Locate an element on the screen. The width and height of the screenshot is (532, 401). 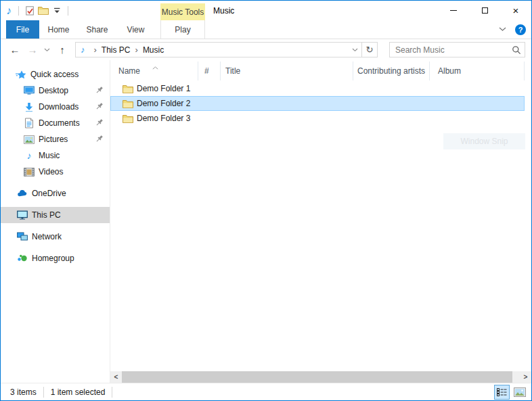
new-folder-button is located at coordinates (43, 11).